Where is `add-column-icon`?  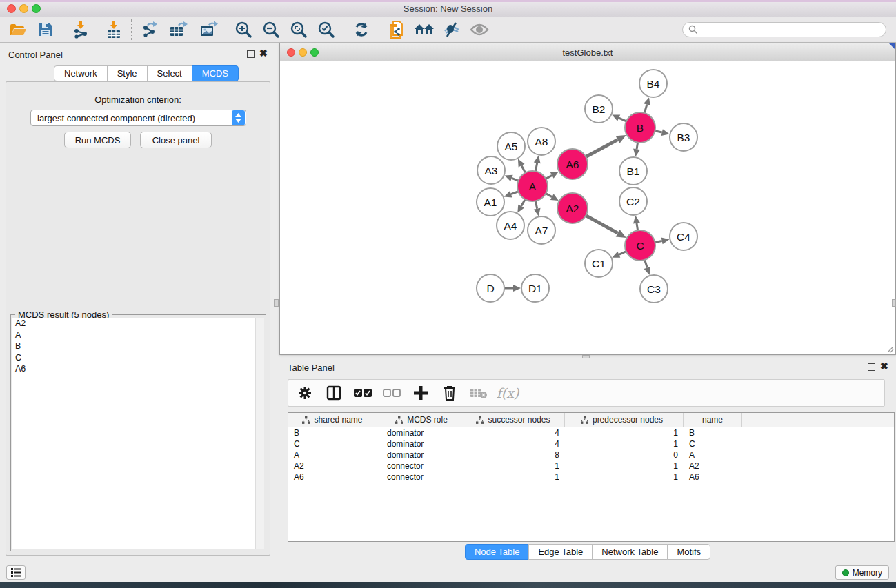
add-column-icon is located at coordinates (421, 393).